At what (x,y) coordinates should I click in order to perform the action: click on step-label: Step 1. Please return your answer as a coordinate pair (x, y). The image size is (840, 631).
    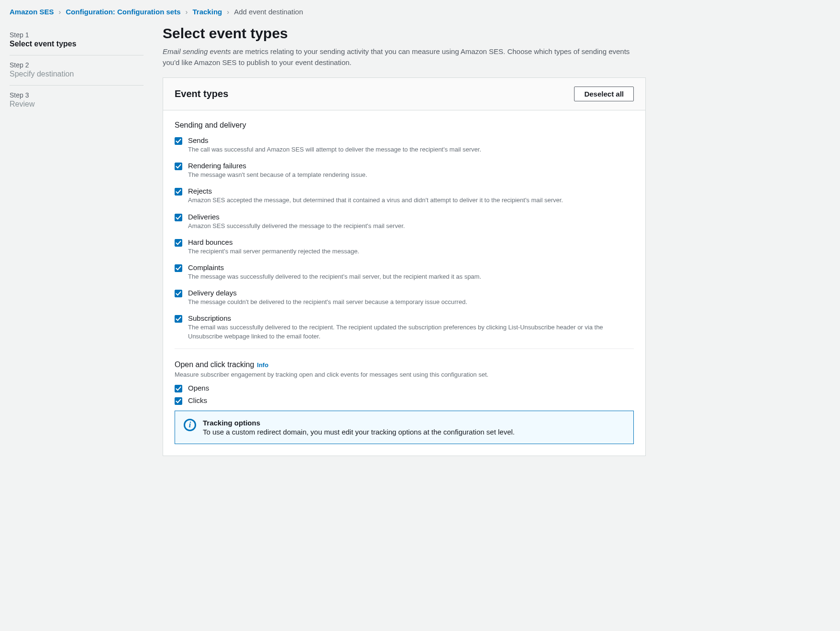
    Looking at the image, I should click on (77, 35).